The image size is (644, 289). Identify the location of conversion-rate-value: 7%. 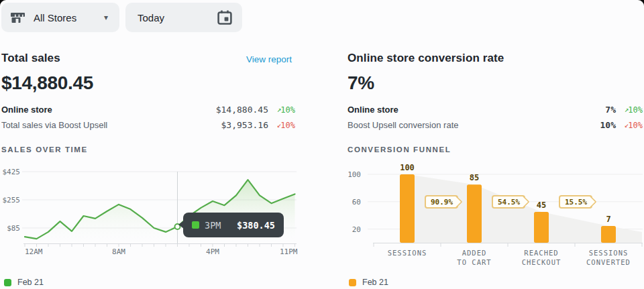
(361, 83).